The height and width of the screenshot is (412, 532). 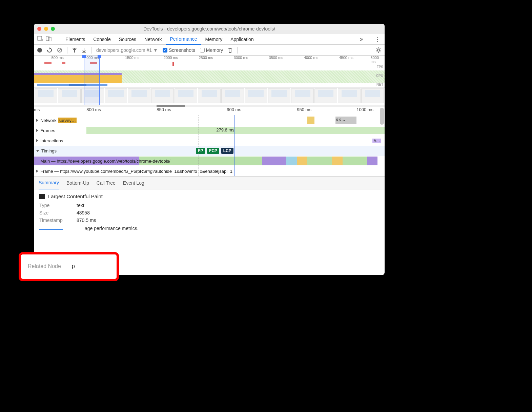 I want to click on tab-network: Network, so click(x=153, y=39).